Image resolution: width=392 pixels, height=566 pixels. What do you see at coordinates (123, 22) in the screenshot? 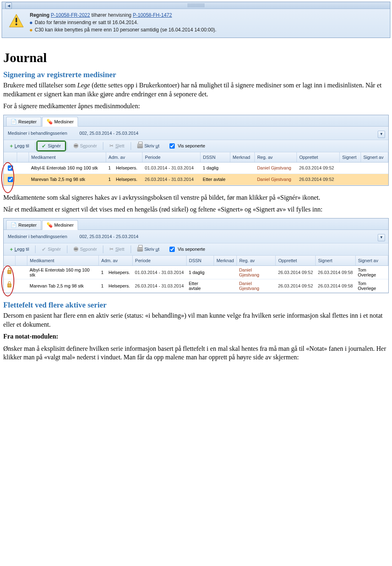
I see `notification-text: Regning P-10058-FR-2022 tilhører henvisn…` at bounding box center [123, 22].